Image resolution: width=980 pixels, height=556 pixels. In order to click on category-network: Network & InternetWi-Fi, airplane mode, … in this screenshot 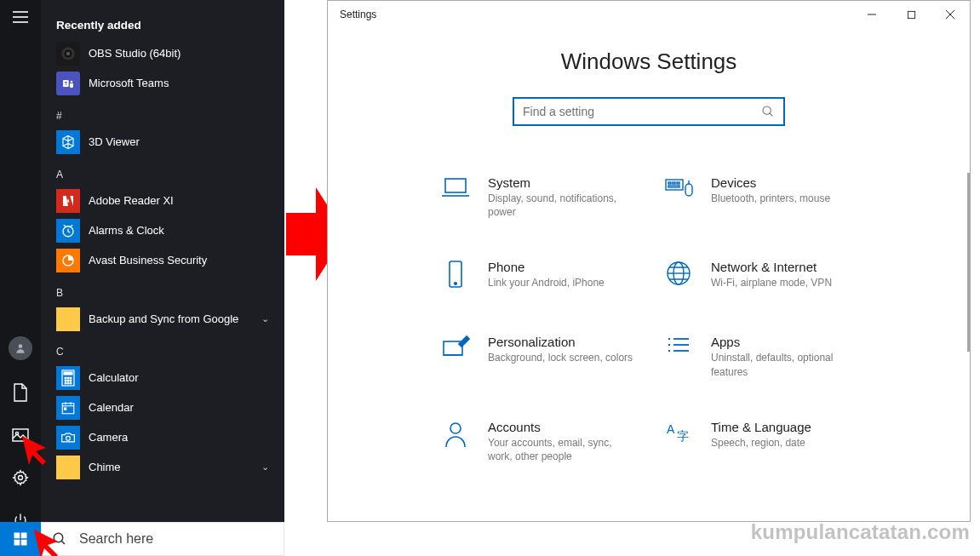, I will do `click(760, 277)`.